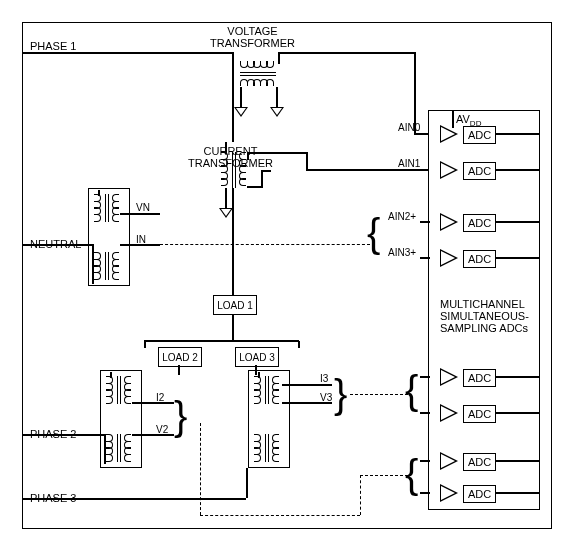  Describe the element at coordinates (402, 252) in the screenshot. I see `ain3p-label: AIN3+` at that location.